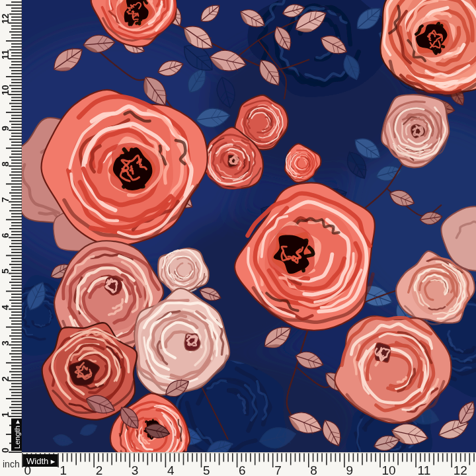 The height and width of the screenshot is (476, 476). I want to click on svg-text: inch, so click(11, 464).